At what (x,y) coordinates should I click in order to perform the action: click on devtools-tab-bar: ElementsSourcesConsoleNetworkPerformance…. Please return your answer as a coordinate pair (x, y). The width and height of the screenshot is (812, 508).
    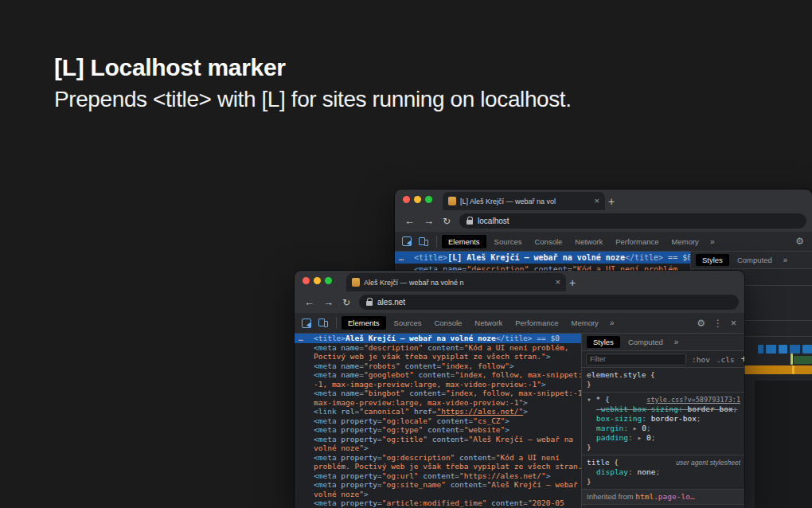
    Looking at the image, I should click on (518, 323).